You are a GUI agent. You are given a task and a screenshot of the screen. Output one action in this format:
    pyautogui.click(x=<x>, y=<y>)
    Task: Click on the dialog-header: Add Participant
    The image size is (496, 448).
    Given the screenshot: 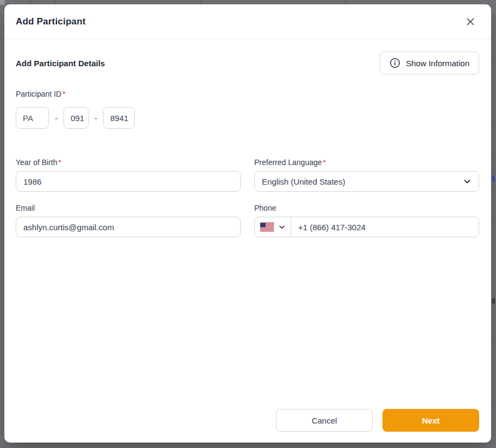 What is the action you would take?
    pyautogui.click(x=248, y=22)
    